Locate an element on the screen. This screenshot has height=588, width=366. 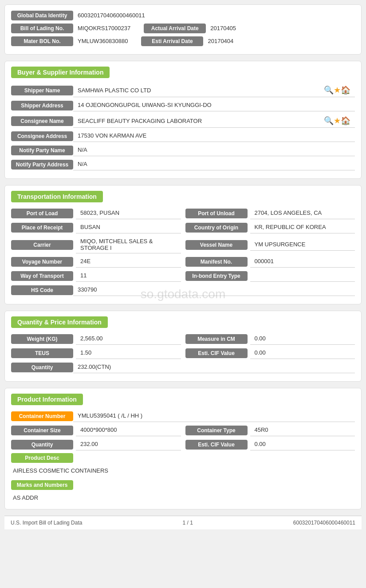
consignee-name-row: Consignee Name SEACLIFF BEAUTY PACKAGING… is located at coordinates (183, 121).